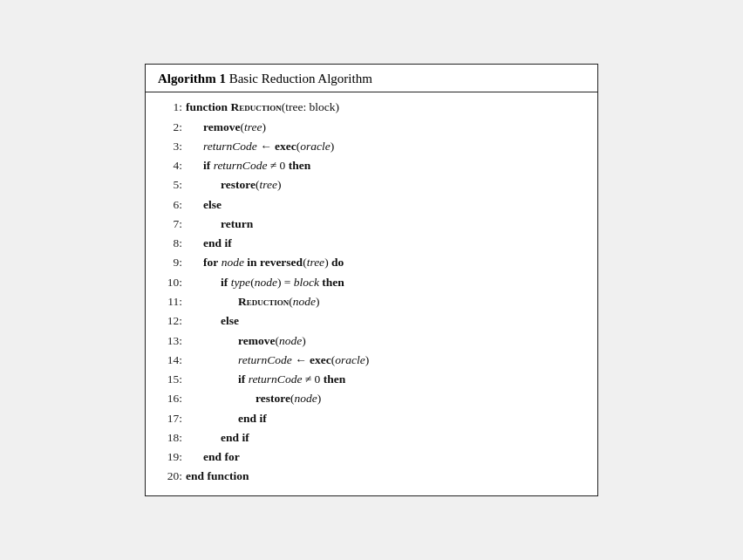  I want to click on line-number: 2:, so click(170, 127).